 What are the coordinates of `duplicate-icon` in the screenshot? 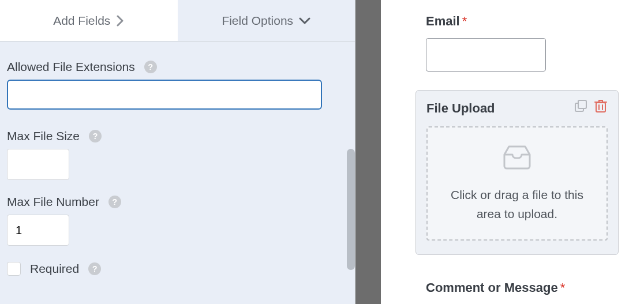 It's located at (581, 106).